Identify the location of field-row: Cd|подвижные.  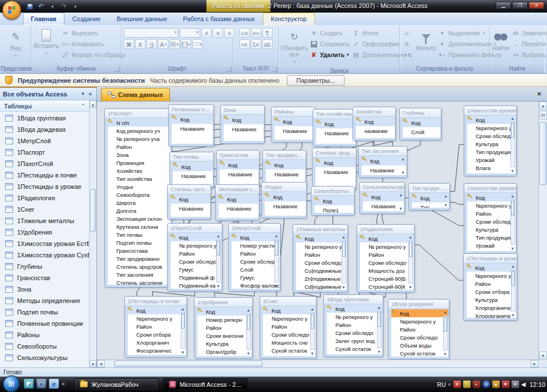
(322, 286).